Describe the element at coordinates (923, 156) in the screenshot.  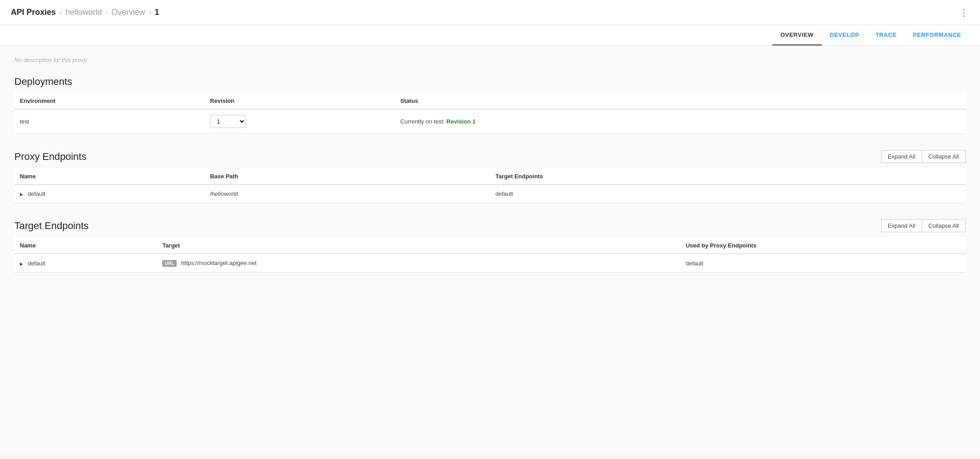
I see `proxy-endpoints-btn-group: Expand All Collapse All` at that location.